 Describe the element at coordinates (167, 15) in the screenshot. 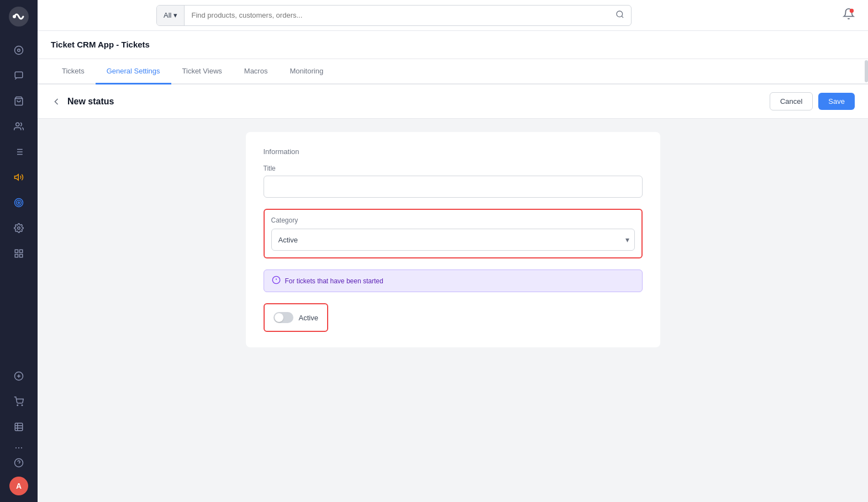

I see `search-all-label: All` at that location.